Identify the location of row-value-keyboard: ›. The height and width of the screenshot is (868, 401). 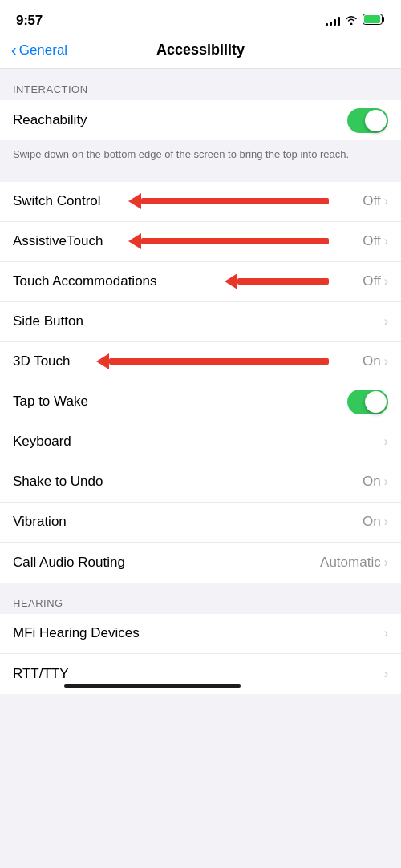
(387, 442).